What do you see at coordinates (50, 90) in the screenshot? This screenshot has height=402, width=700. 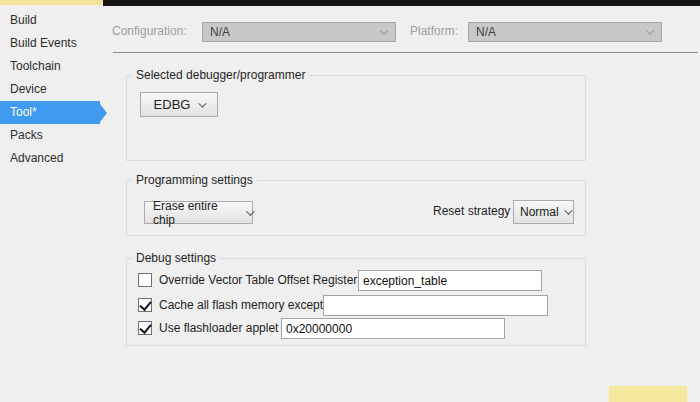 I see `sidebar-item-device: Device` at bounding box center [50, 90].